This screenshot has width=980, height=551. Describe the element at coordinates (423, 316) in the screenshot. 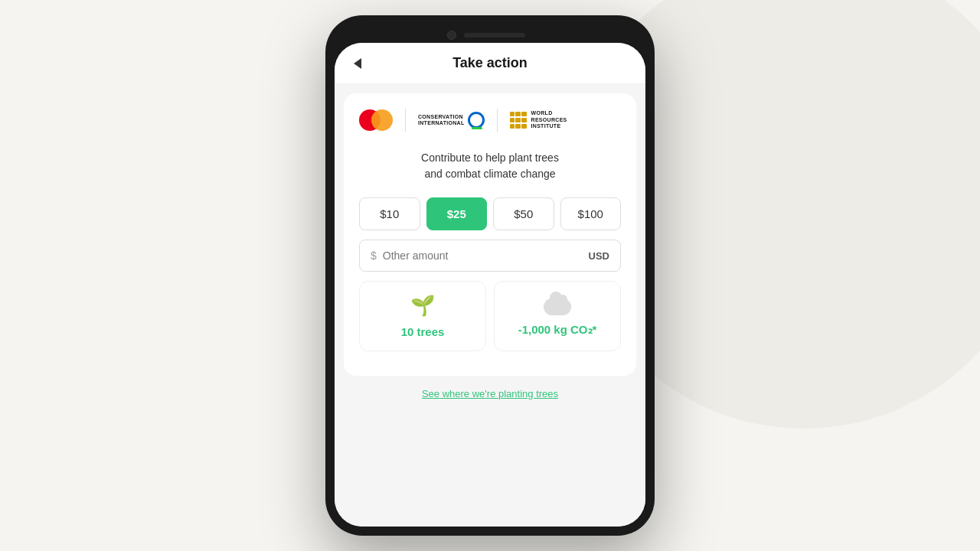

I see `trees-stat-card: 🌱 10 trees` at that location.